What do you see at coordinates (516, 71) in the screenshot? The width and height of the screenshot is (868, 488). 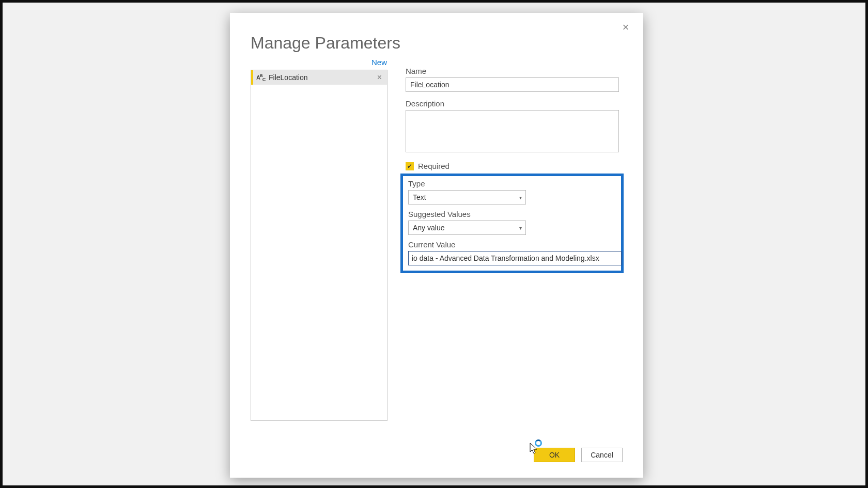 I see `name-label: Name` at bounding box center [516, 71].